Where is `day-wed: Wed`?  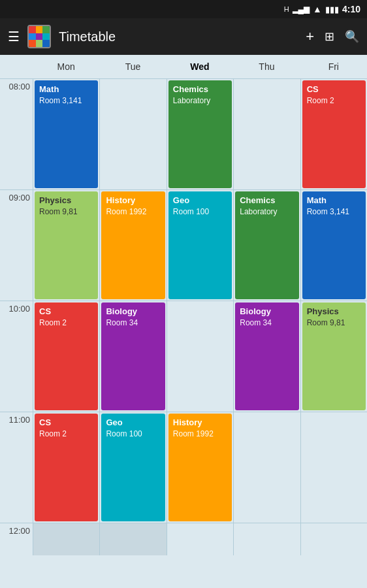 day-wed: Wed is located at coordinates (200, 67).